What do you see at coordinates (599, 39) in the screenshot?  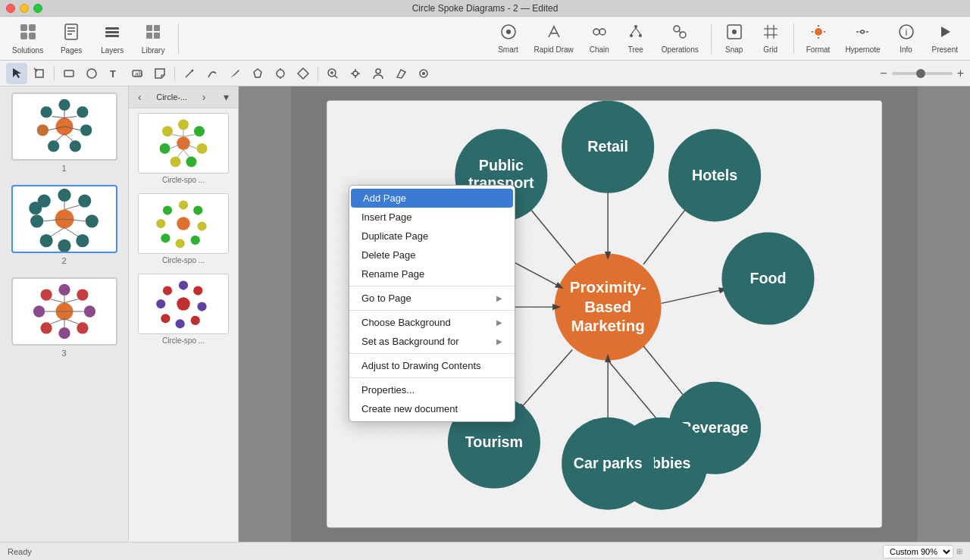 I see `chain-button: Chain` at bounding box center [599, 39].